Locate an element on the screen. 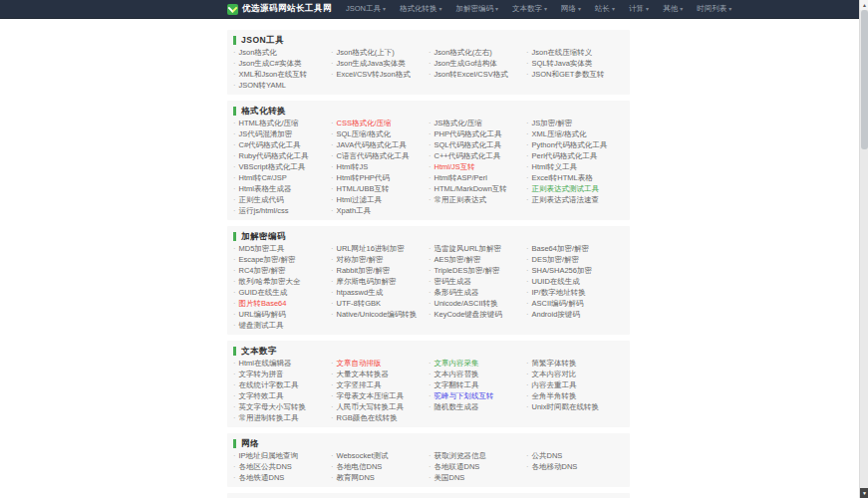 This screenshot has height=498, width=868. tool-link: ·Perl代码格式化工具 is located at coordinates (575, 155).